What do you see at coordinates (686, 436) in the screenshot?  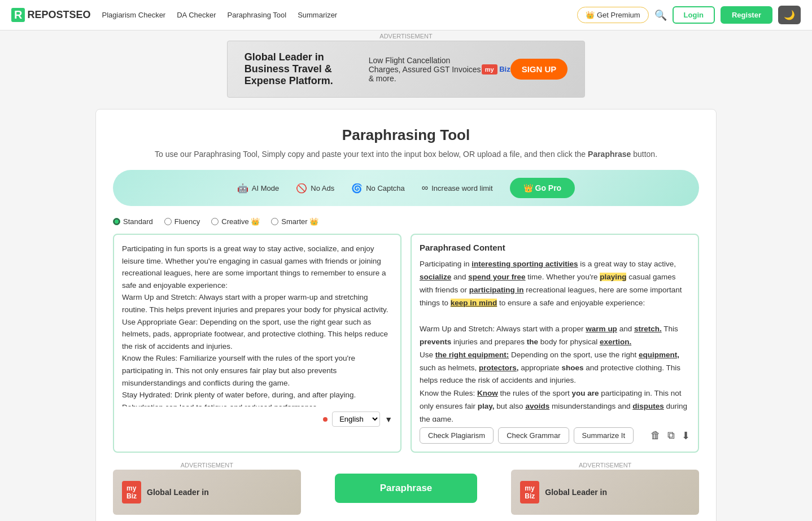 I see `download-button: ⬇` at bounding box center [686, 436].